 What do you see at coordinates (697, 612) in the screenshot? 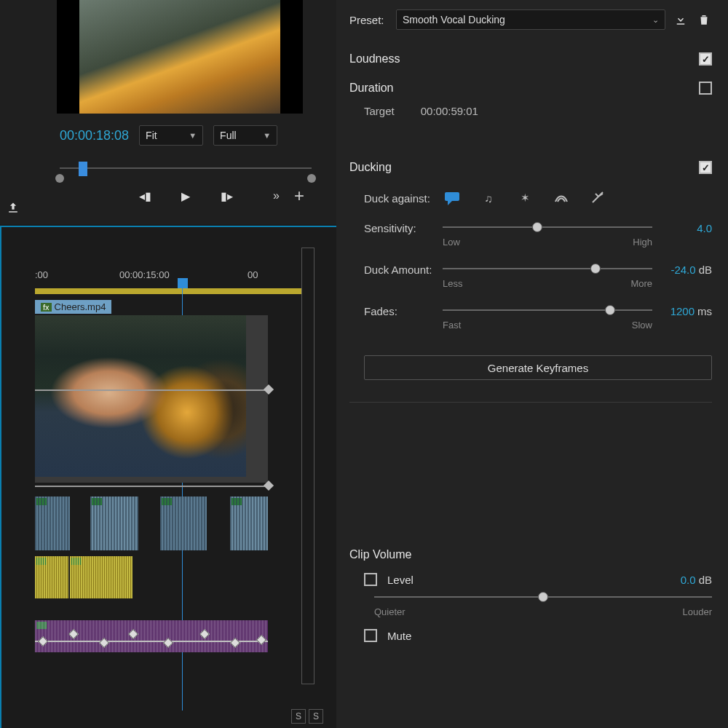
I see `level-louder: Louder` at bounding box center [697, 612].